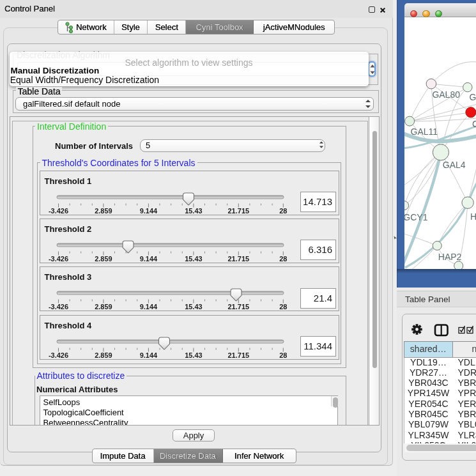 The image size is (476, 476). I want to click on svg-text: GAL11, so click(424, 132).